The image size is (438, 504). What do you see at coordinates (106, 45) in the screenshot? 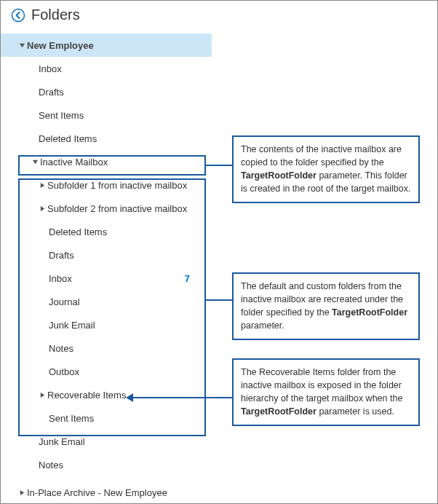
I see `tree-item-new-employee: New Employee` at bounding box center [106, 45].